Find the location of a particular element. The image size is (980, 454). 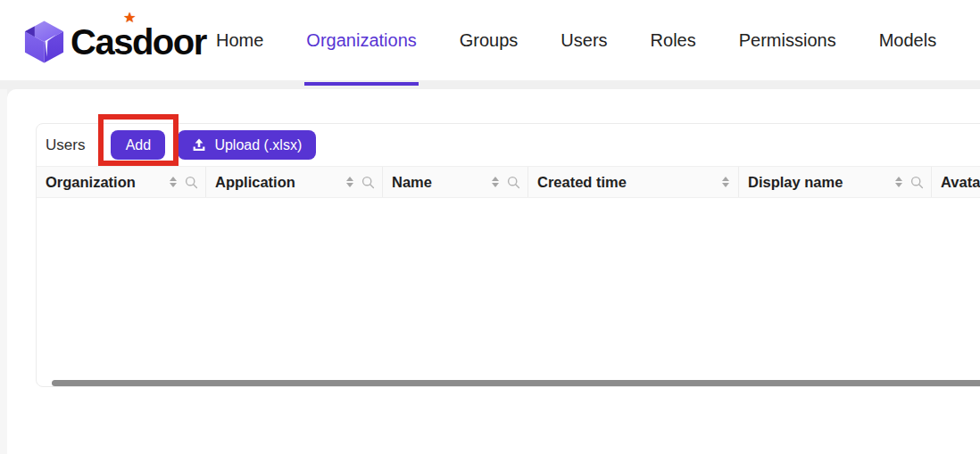

page-left-margin is located at coordinates (4, 271).